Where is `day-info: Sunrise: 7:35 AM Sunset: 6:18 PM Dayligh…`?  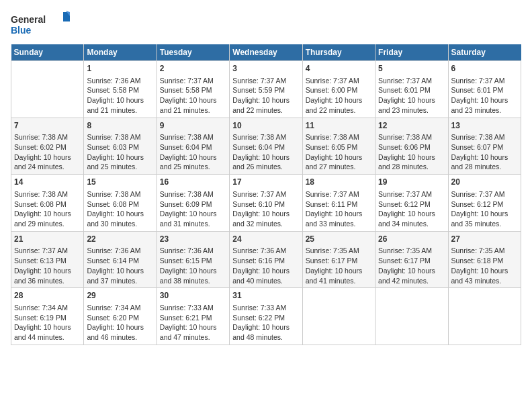 day-info: Sunrise: 7:35 AM Sunset: 6:18 PM Dayligh… is located at coordinates (485, 266).